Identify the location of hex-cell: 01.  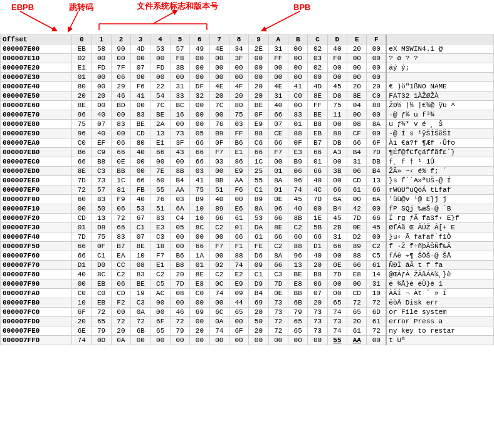
(199, 266).